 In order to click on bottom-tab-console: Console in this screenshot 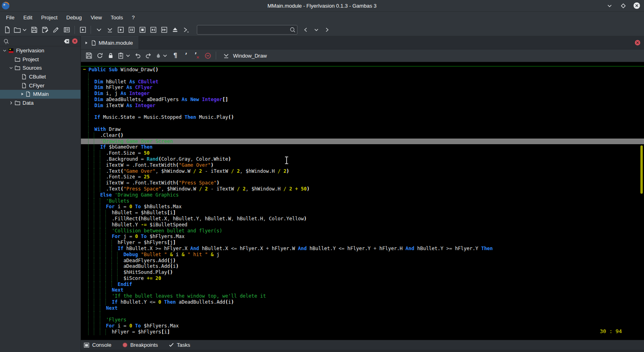, I will do `click(97, 345)`.